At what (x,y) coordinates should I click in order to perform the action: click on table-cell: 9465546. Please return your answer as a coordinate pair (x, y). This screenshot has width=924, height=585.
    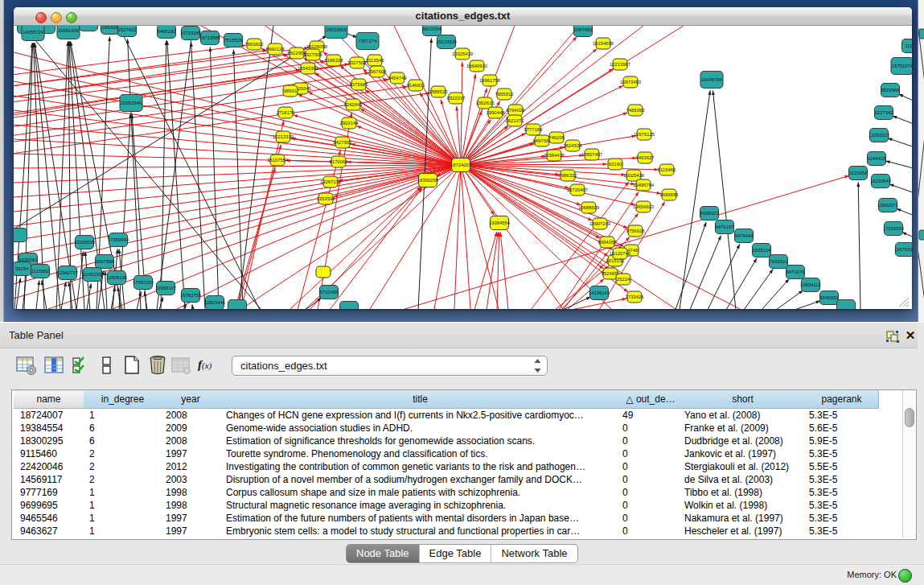
    Looking at the image, I should click on (51, 518).